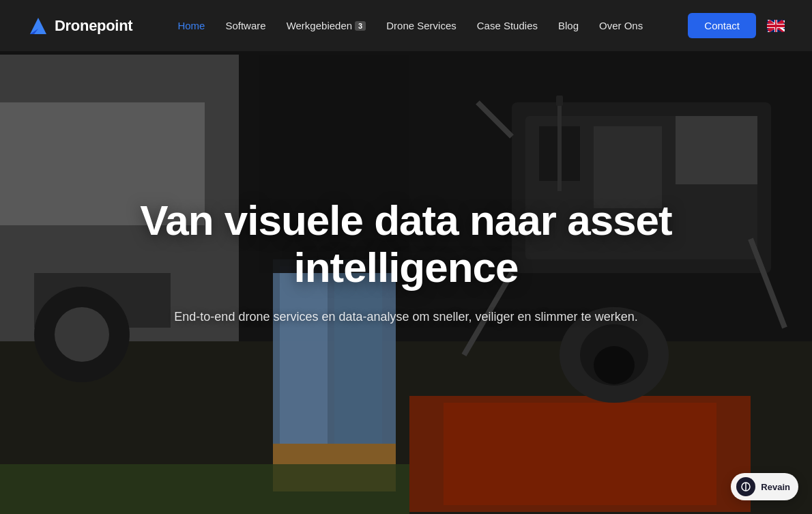 Image resolution: width=812 pixels, height=514 pixels. Describe the element at coordinates (764, 487) in the screenshot. I see `revain-widget: Revain` at that location.